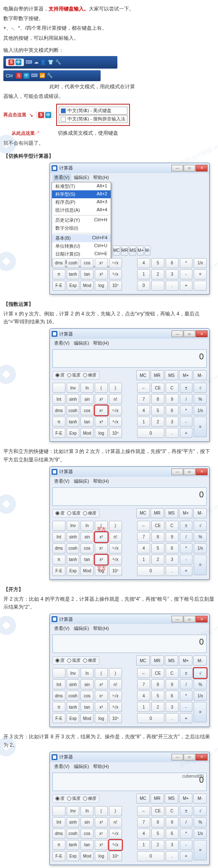 The width and height of the screenshot is (218, 868). Describe the element at coordinates (140, 251) in the screenshot. I see `key-mplus: M+` at that location.